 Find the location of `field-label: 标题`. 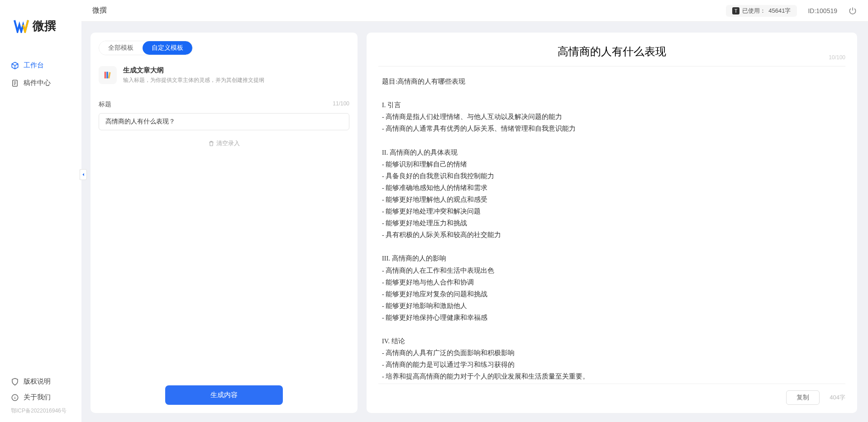

field-label: 标题 is located at coordinates (105, 104).